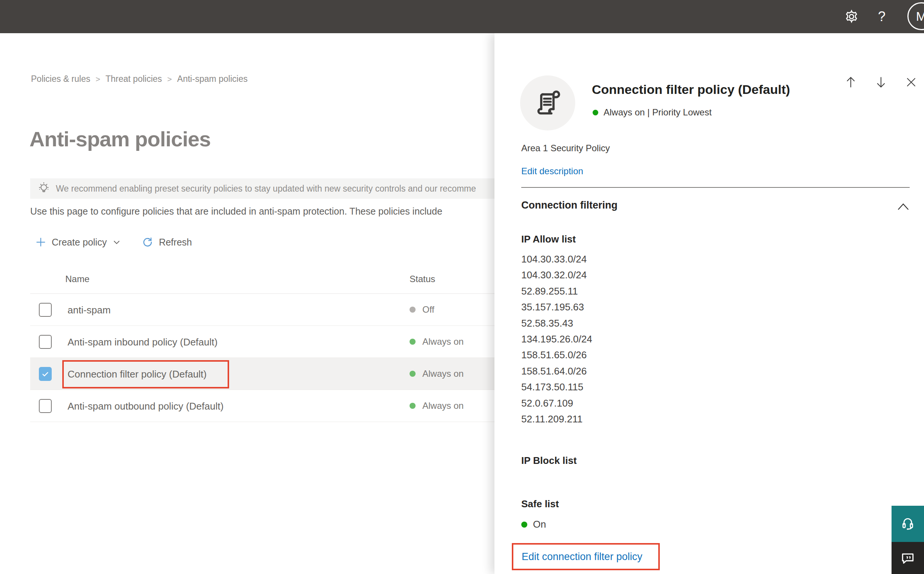 This screenshot has height=574, width=924. I want to click on feedback-widget-button, so click(908, 558).